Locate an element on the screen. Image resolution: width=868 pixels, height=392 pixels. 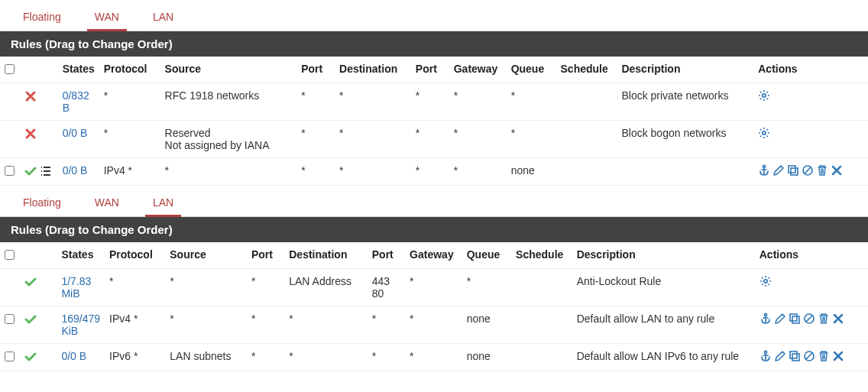
states-link: 0/832 B is located at coordinates (76, 102).